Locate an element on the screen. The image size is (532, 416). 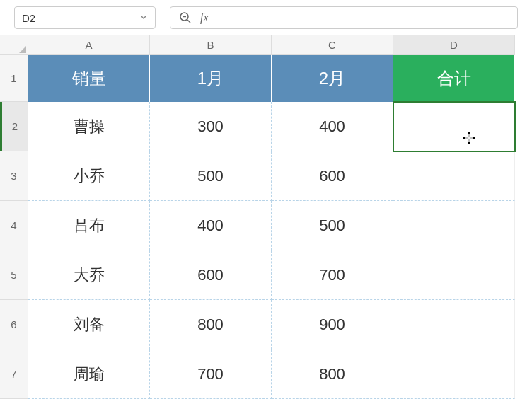
row-header-5: 5 is located at coordinates (14, 275).